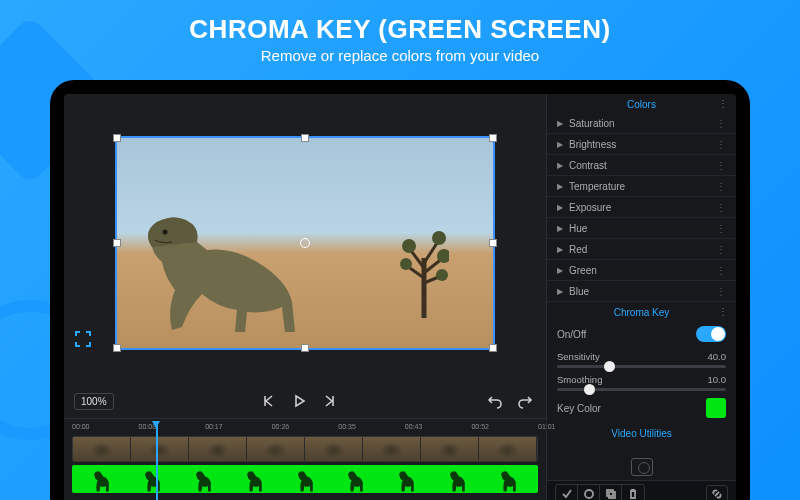  What do you see at coordinates (633, 493) in the screenshot?
I see `delete-button` at bounding box center [633, 493].